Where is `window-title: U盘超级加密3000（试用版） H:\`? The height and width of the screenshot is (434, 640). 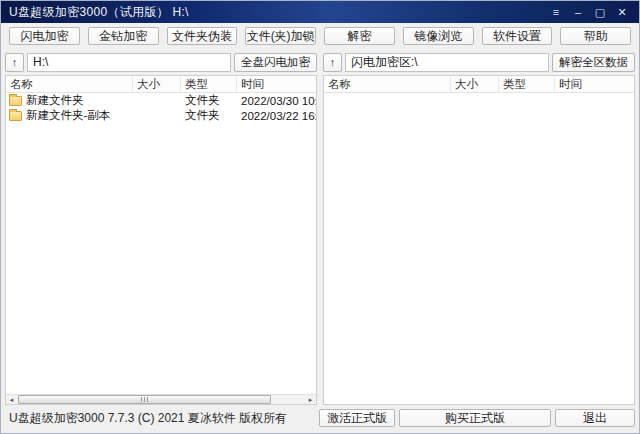
window-title: U盘超级加密3000（试用版） H:\ is located at coordinates (99, 12).